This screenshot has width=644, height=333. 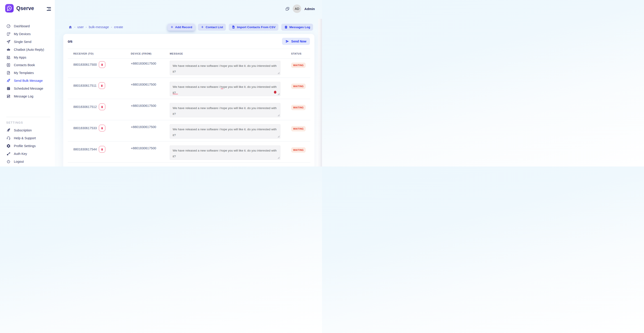 What do you see at coordinates (20, 57) in the screenshot?
I see `sidebar-item-label: My Apps` at bounding box center [20, 57].